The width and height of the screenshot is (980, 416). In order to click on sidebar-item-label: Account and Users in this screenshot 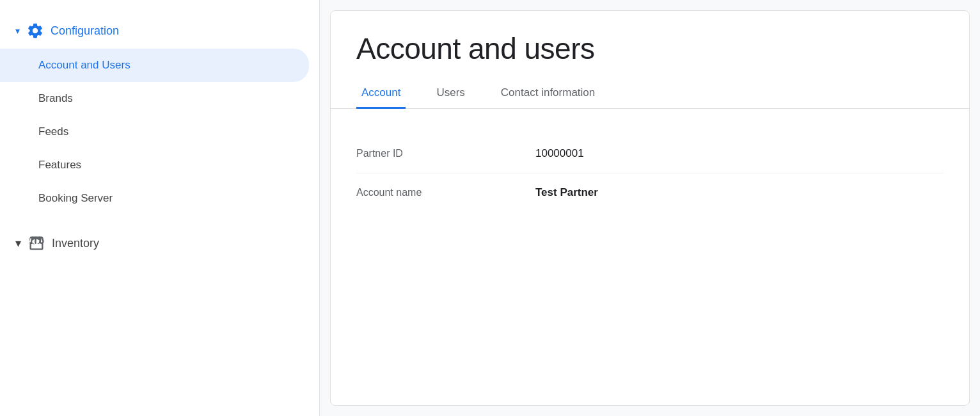, I will do `click(84, 65)`.